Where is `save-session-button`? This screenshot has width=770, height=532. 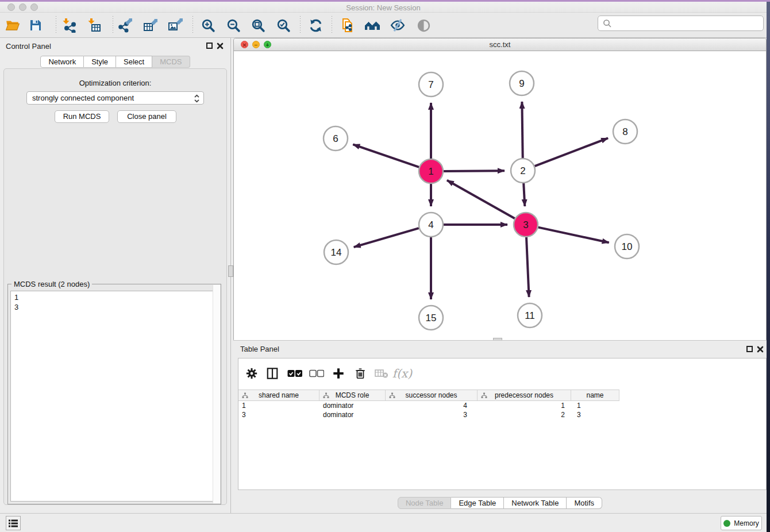 save-session-button is located at coordinates (36, 25).